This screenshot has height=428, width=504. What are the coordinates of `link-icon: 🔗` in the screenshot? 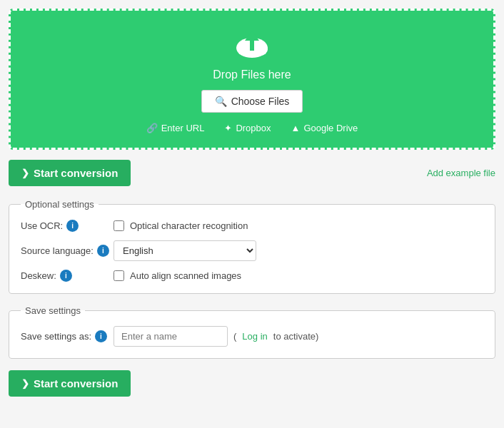 It's located at (152, 128).